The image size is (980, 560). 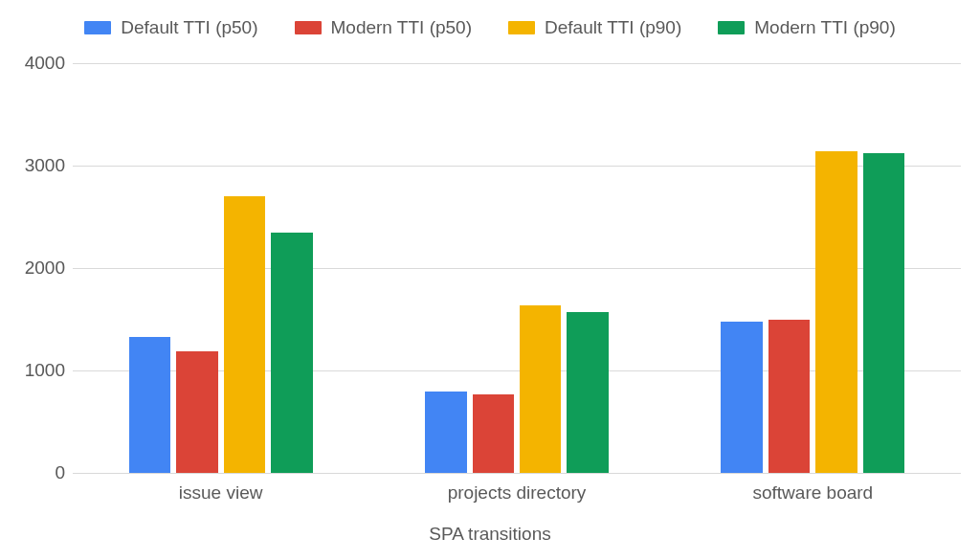 What do you see at coordinates (813, 493) in the screenshot?
I see `x-tick-label: software board` at bounding box center [813, 493].